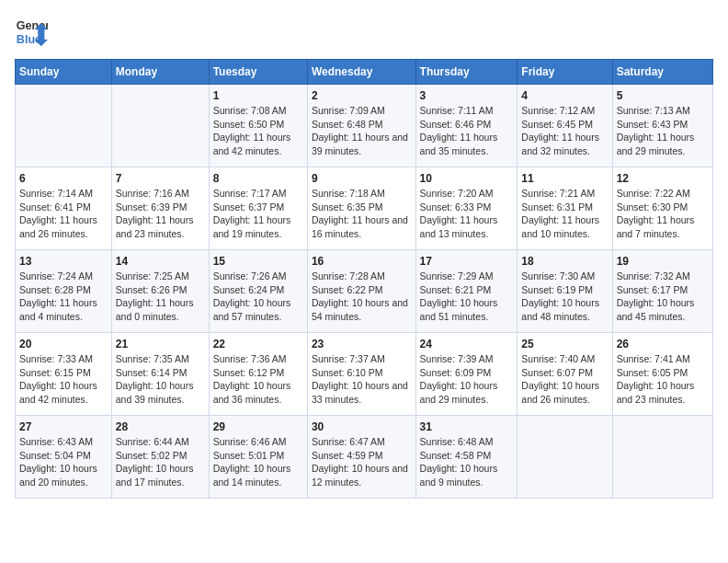  Describe the element at coordinates (362, 379) in the screenshot. I see `day-info: Sunrise: 7:37 AM Sunset: 6:10 PM Dayligh…` at that location.